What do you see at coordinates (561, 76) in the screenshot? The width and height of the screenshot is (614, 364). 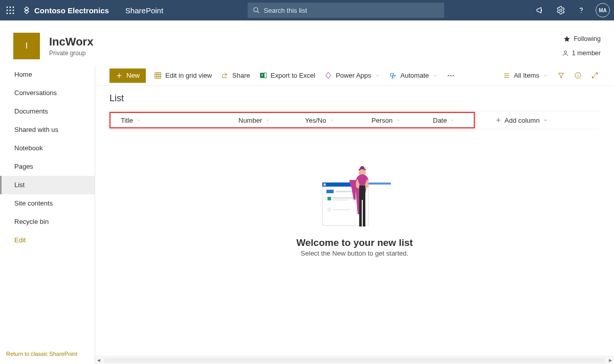 I see `filter-icon` at bounding box center [561, 76].